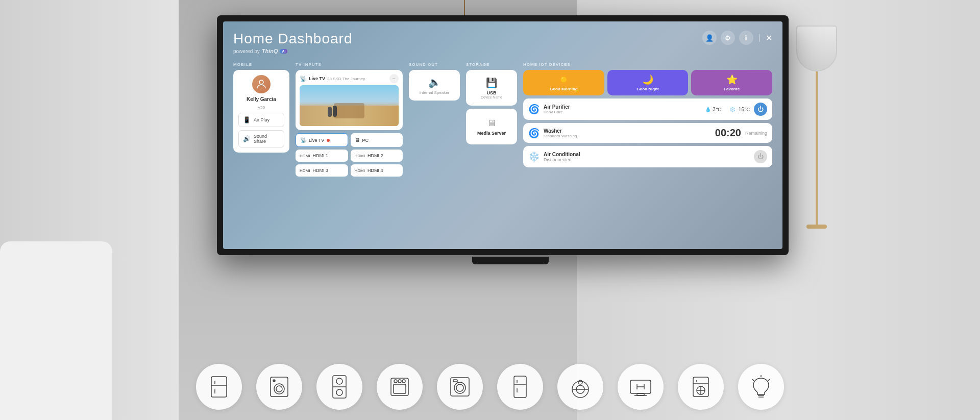 The image size is (980, 420). Describe the element at coordinates (303, 79) in the screenshot. I see `signal-icon: 📡` at that location.